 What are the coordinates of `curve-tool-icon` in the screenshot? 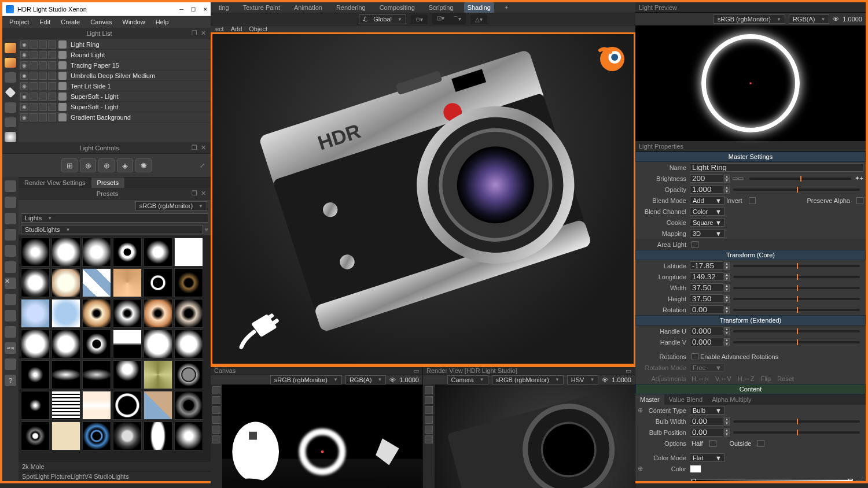 It's located at (10, 123).